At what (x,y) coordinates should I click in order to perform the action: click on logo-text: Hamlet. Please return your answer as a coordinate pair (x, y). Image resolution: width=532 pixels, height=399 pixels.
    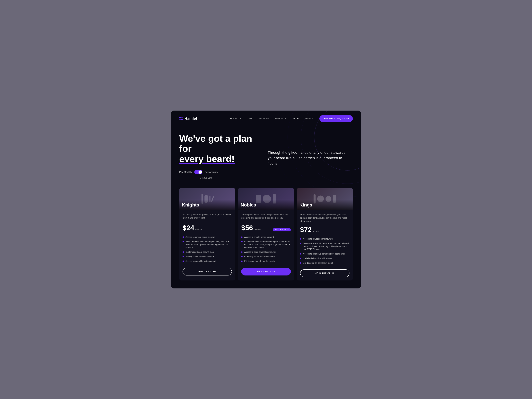
    Looking at the image, I should click on (191, 119).